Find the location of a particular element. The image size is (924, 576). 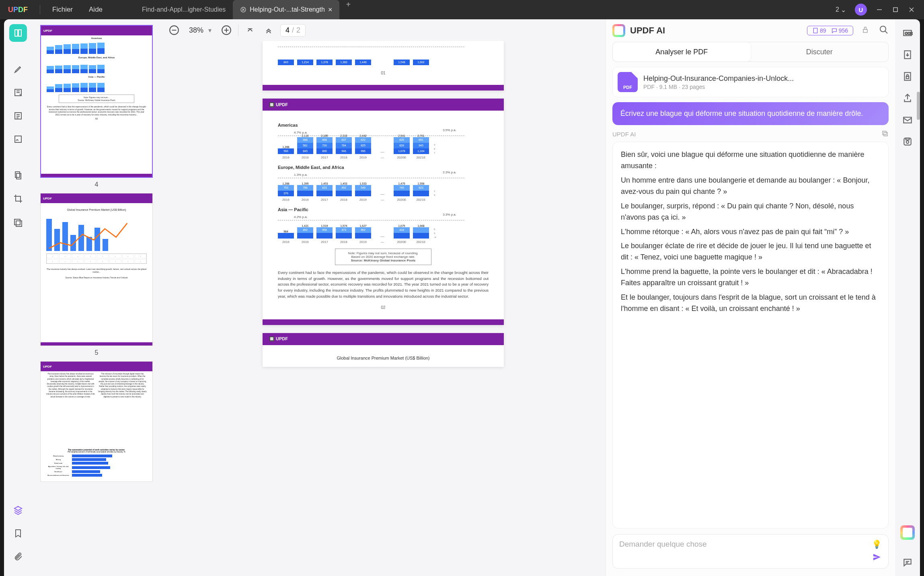

growth-label: 4.7% p.a. is located at coordinates (301, 133).